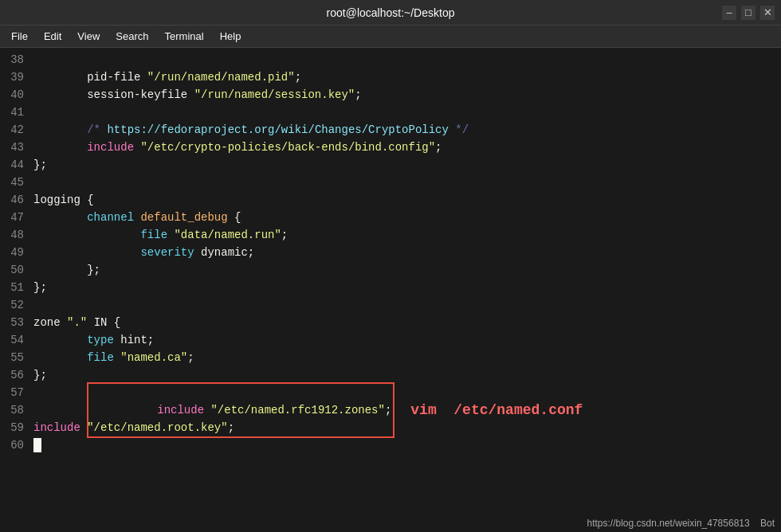 Image resolution: width=781 pixels, height=532 pixels. What do you see at coordinates (496, 410) in the screenshot?
I see `vim-annotation: vim /etc/named.conf` at bounding box center [496, 410].